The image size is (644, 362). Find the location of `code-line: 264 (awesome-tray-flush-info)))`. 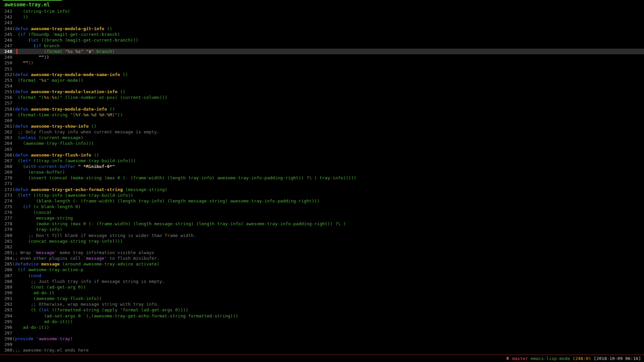

code-line: 264 (awesome-tray-flush-info))) is located at coordinates (322, 143).